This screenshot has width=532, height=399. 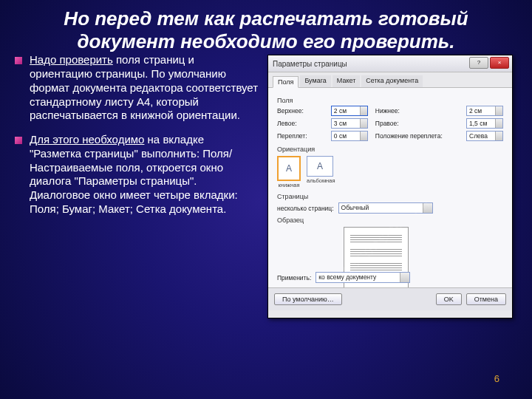 What do you see at coordinates (386, 208) in the screenshot?
I see `multiple-pages-combo: Обычный` at bounding box center [386, 208].